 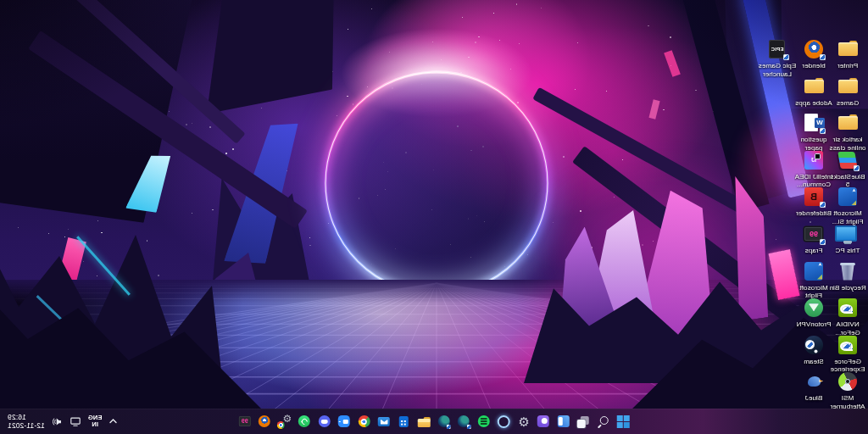 I want to click on desktop-icon-intellij-idea-commun: IJ IntelliJ IDEA Commun..., so click(x=814, y=170).